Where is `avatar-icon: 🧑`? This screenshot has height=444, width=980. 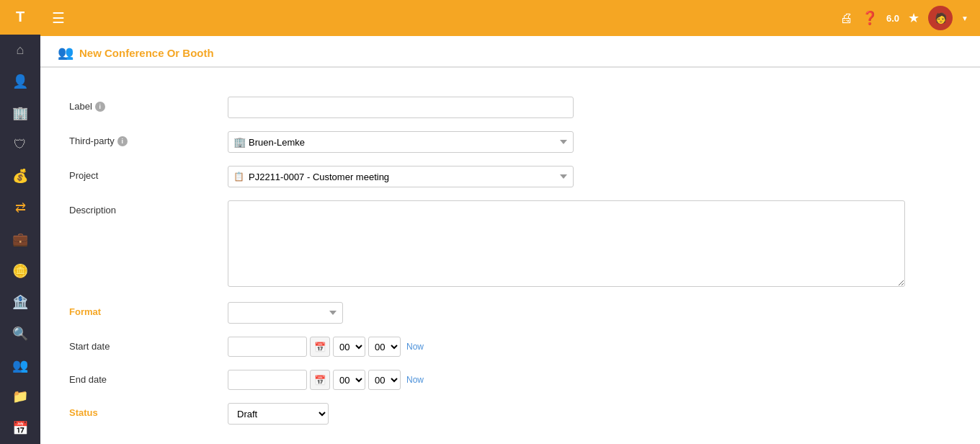 avatar-icon: 🧑 is located at coordinates (941, 18).